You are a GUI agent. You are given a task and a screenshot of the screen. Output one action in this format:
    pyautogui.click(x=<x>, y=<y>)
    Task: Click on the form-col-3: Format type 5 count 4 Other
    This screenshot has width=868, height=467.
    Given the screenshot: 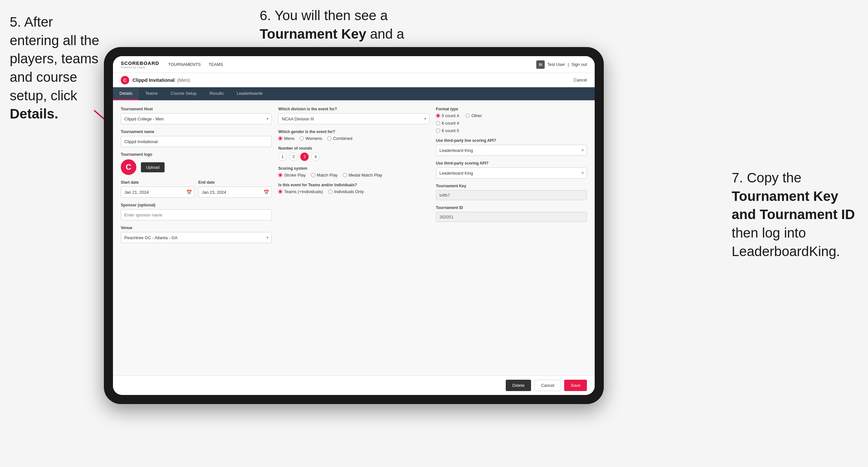 What is the action you would take?
    pyautogui.click(x=512, y=178)
    